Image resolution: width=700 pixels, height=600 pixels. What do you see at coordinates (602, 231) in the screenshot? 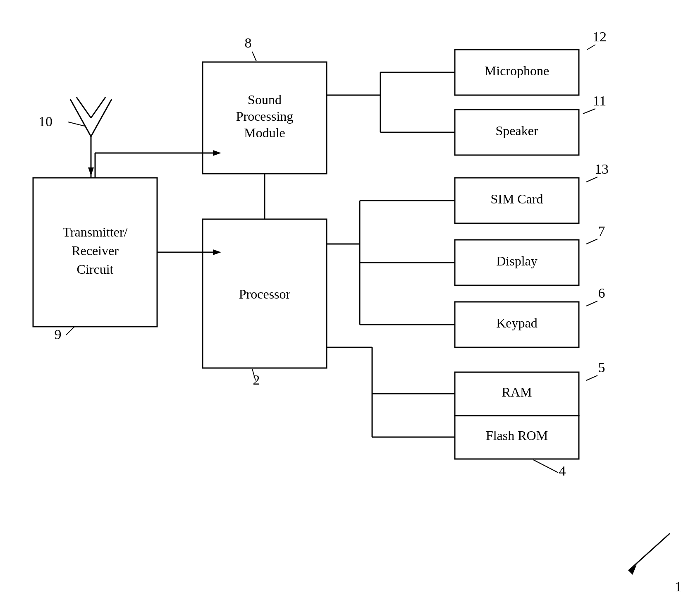
I see `ref-7: 7` at bounding box center [602, 231].